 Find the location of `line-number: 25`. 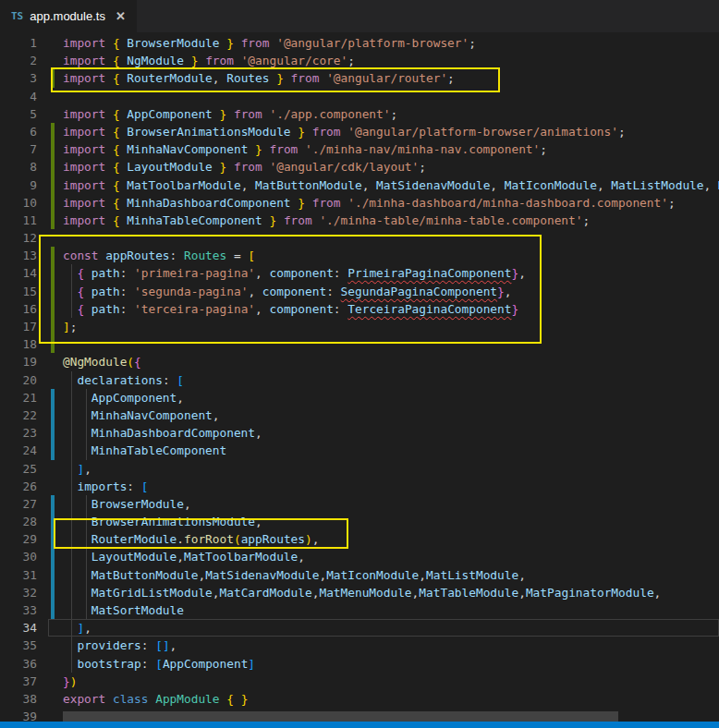

line-number: 25 is located at coordinates (18, 469).